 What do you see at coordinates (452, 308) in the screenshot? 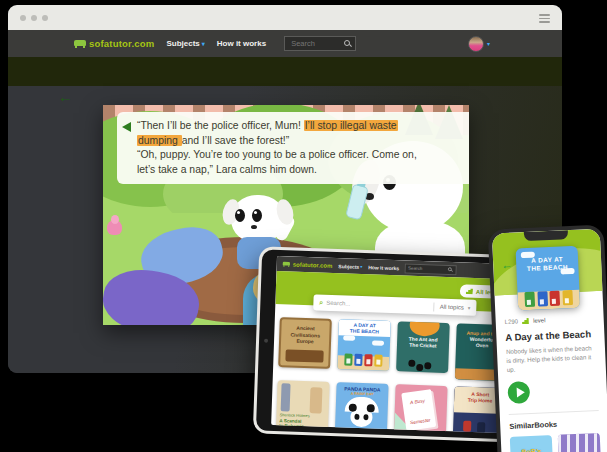
I see `topics-dropdown: All topics` at bounding box center [452, 308].